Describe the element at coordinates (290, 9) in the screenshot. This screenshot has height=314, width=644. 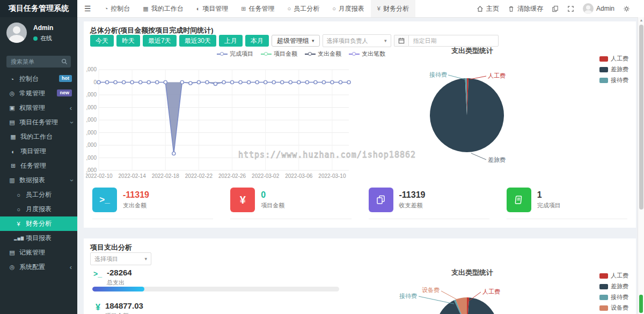
I see `circle-o-icon: ○` at that location.